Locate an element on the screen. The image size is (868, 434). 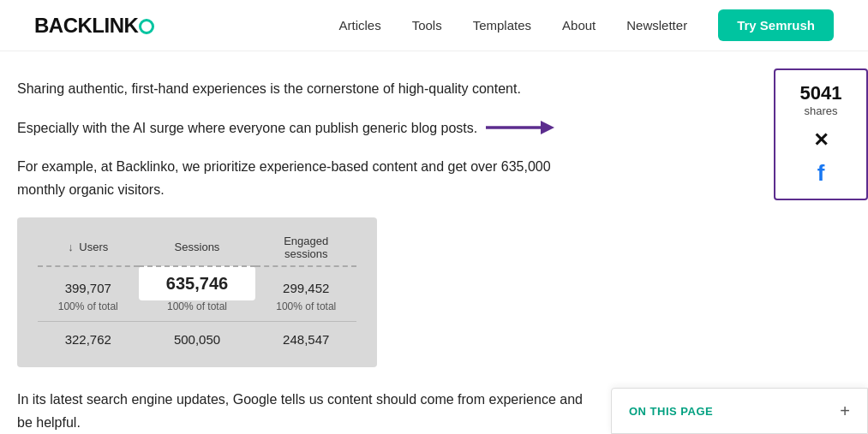
cell-sessions-2: 500,050 is located at coordinates (197, 336).